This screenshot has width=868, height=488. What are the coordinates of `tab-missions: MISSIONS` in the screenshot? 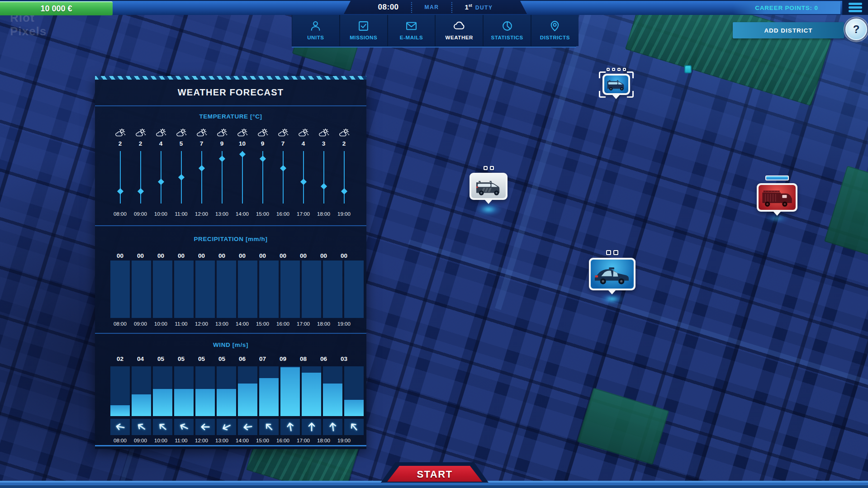 It's located at (364, 30).